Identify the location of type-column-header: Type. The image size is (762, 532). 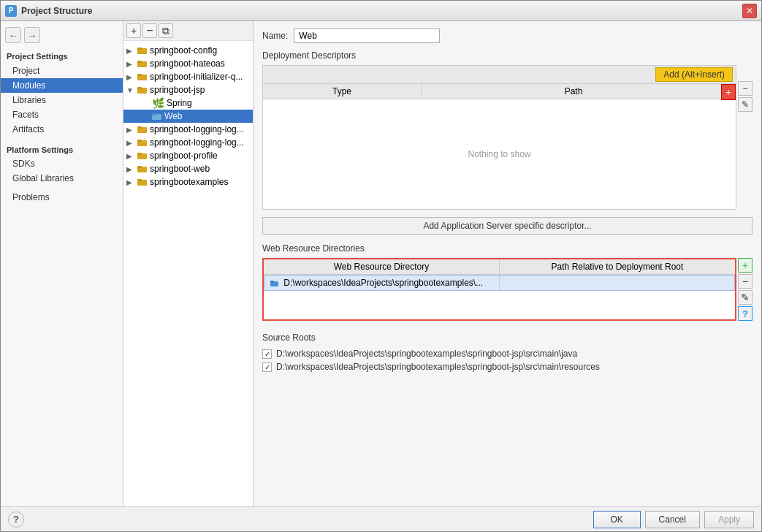
(342, 91).